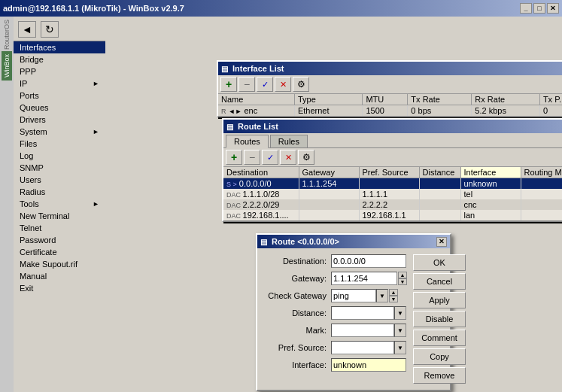 The height and width of the screenshot is (392, 562). I want to click on settings-interface-button: ⚙, so click(301, 84).